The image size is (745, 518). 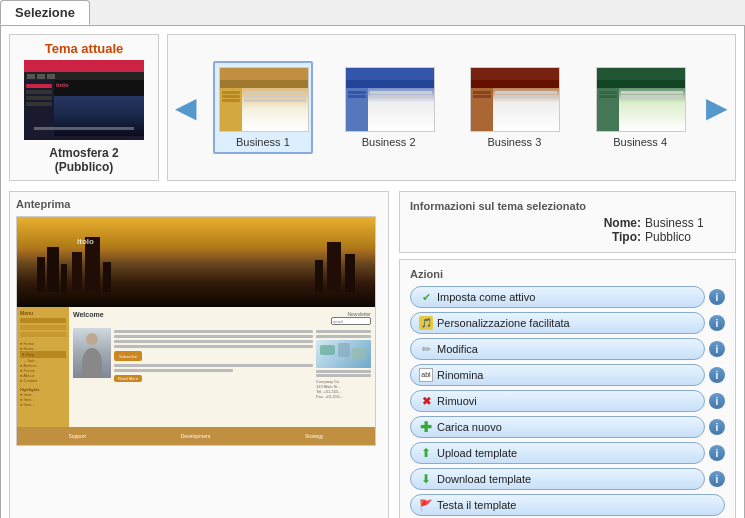 I want to click on carica-button: ✚ Carica nuovo, so click(x=558, y=427).